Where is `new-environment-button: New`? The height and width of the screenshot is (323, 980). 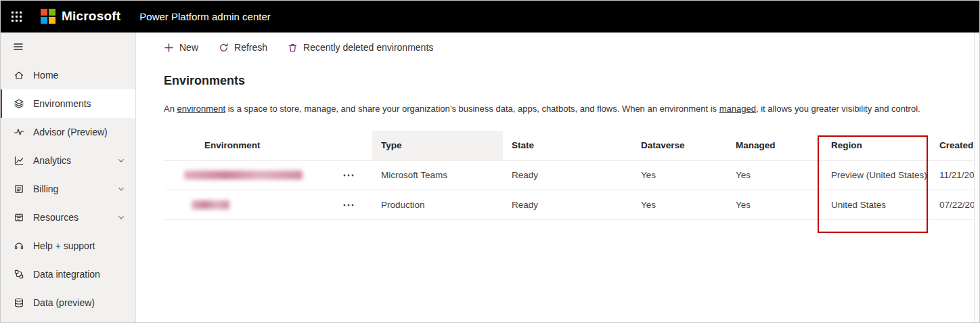
new-environment-button: New is located at coordinates (181, 47).